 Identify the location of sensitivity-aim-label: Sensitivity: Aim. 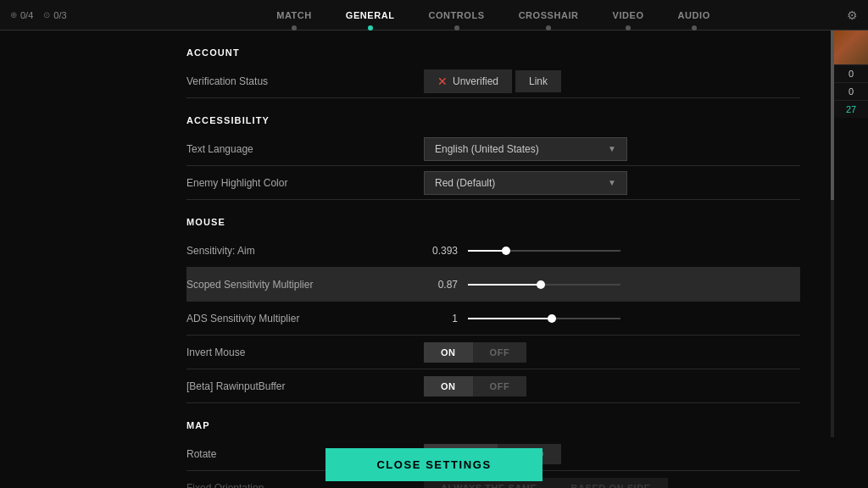
(305, 251).